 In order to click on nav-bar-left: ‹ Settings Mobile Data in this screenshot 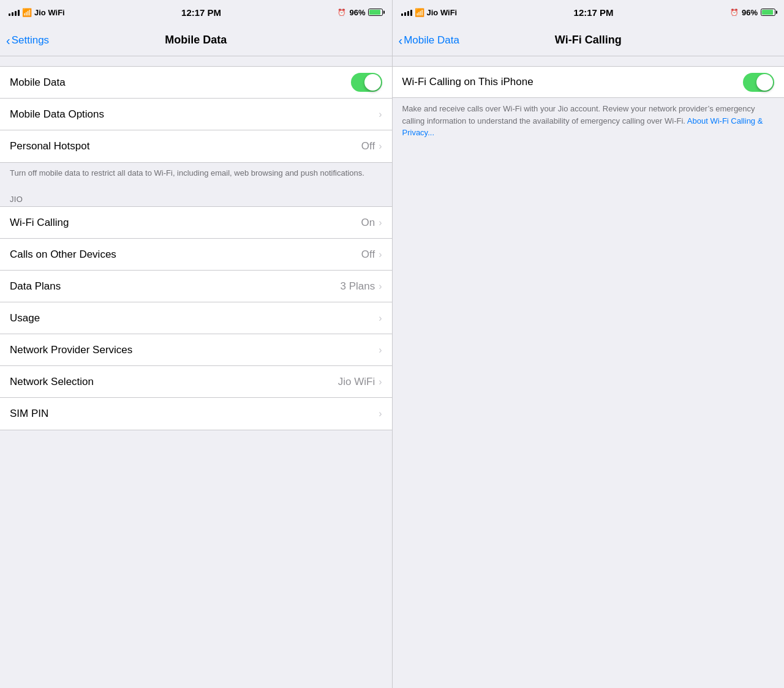, I will do `click(196, 40)`.